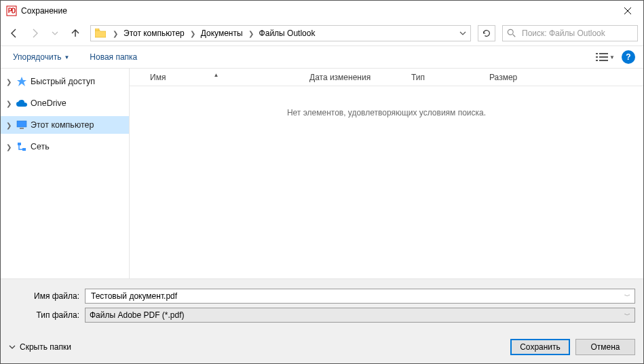  What do you see at coordinates (281, 33) in the screenshot?
I see `address-bar: ❯ Этот компьютер ❯ Документы ❯ Файлы Out…` at bounding box center [281, 33].